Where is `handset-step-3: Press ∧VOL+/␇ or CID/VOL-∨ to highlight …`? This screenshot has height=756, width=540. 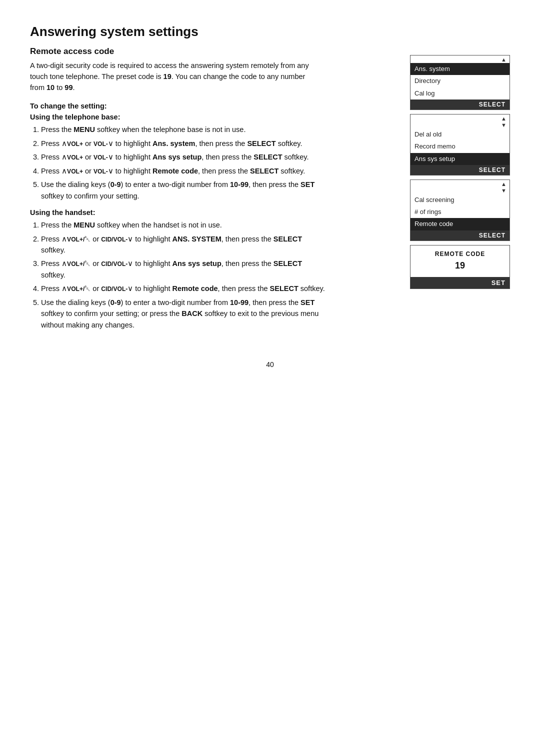 handset-step-3: Press ∧VOL+/␇ or CID/VOL-∨ to highlight … is located at coordinates (184, 269).